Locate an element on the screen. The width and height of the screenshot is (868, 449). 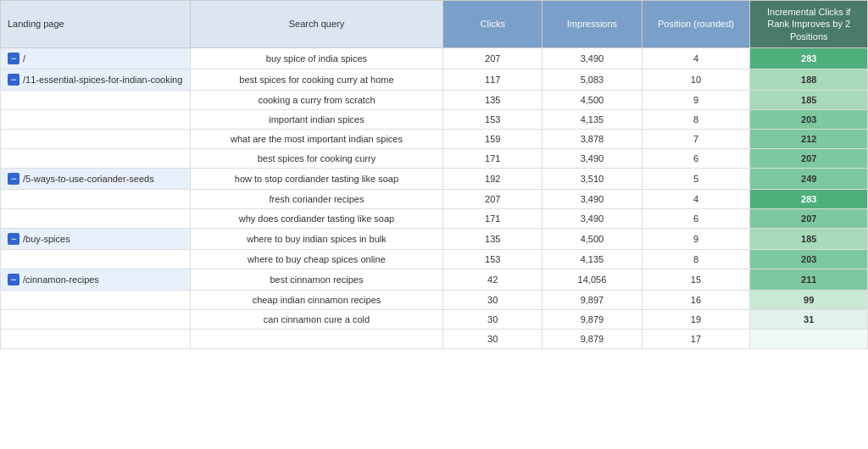
landing-page-url: / is located at coordinates (24, 58).